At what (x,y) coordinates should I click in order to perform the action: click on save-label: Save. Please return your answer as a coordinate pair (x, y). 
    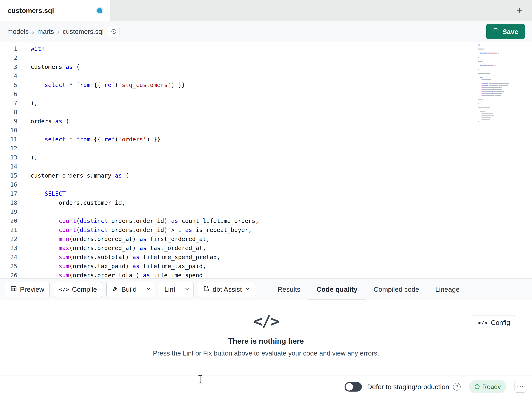
    Looking at the image, I should click on (510, 32).